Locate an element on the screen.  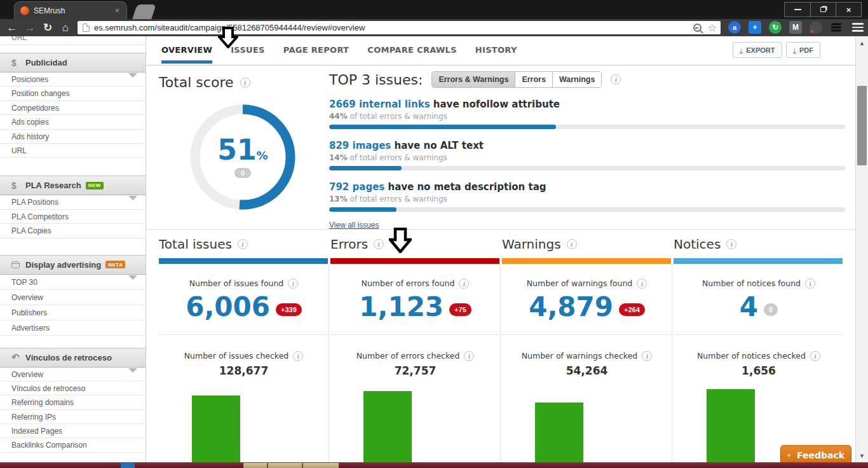
new-badge: NEW is located at coordinates (95, 186).